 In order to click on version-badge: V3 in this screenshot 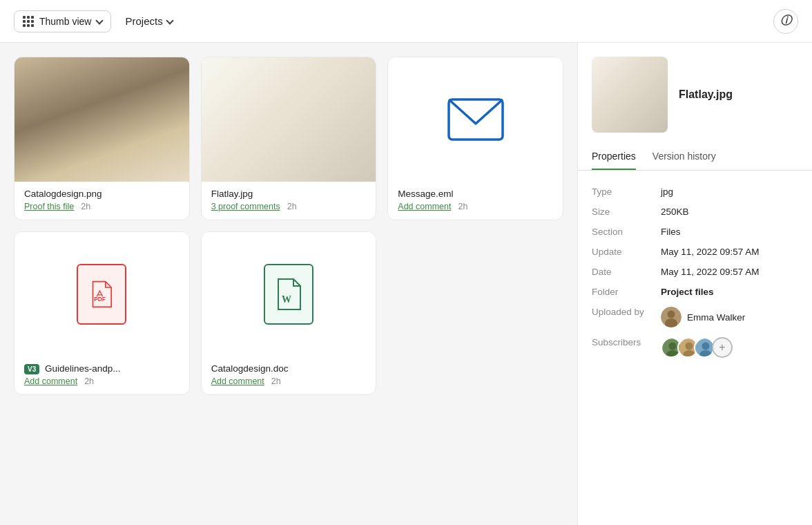, I will do `click(32, 369)`.